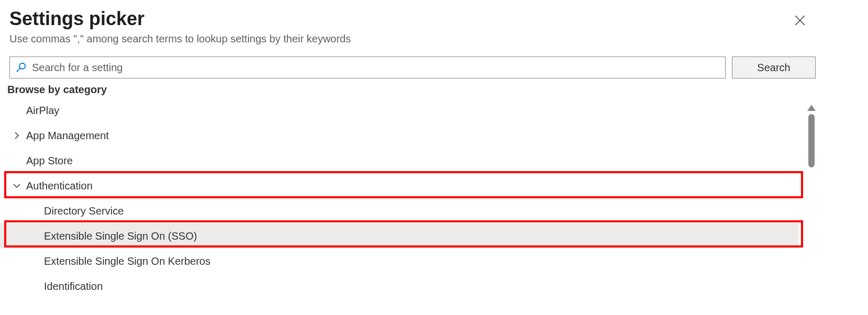 The height and width of the screenshot is (315, 868). What do you see at coordinates (434, 39) in the screenshot?
I see `page-subtitle: Use commas "," among search terms to loo…` at bounding box center [434, 39].